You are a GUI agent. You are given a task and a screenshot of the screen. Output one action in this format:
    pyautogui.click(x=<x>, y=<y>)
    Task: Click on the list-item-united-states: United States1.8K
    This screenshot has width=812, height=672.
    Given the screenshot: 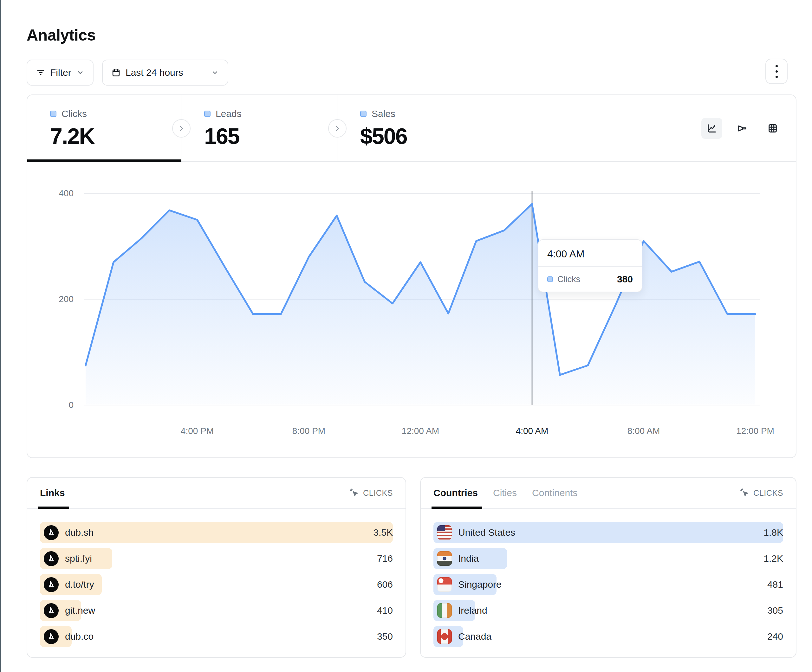 What is the action you would take?
    pyautogui.click(x=608, y=532)
    